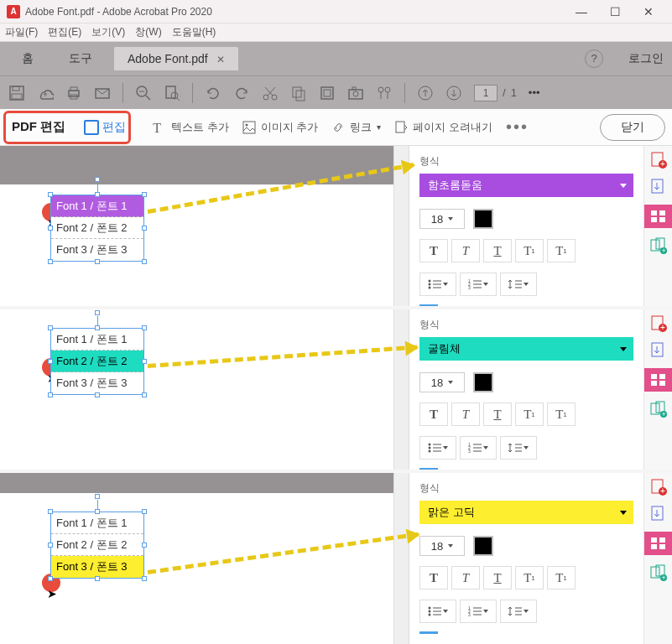 Image resolution: width=672 pixels, height=644 pixels. Describe the element at coordinates (527, 185) in the screenshot. I see `font-dropdown-1: 함초롬돋움` at that location.